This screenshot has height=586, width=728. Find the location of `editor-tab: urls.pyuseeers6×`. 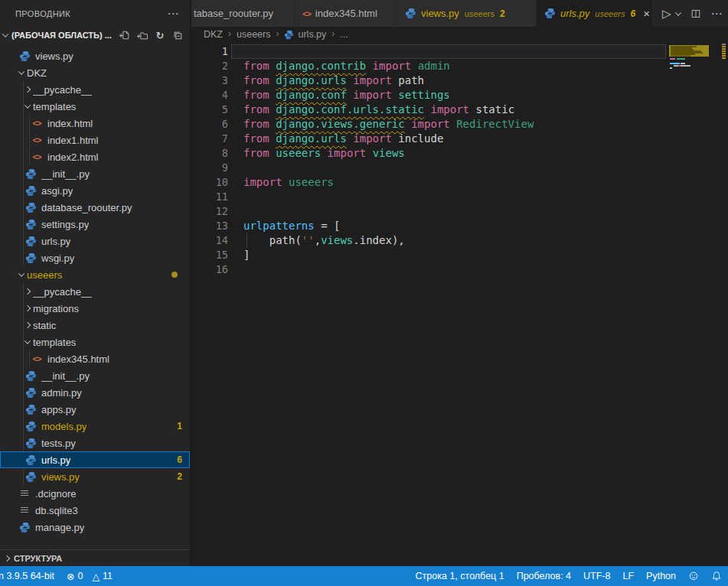

editor-tab: urls.pyuseeers6× is located at coordinates (595, 14).